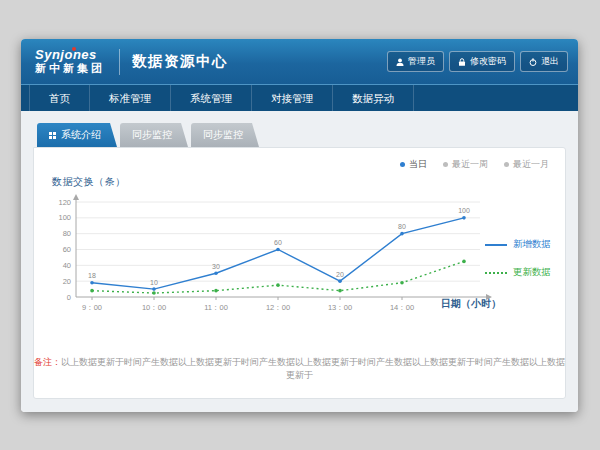 The height and width of the screenshot is (450, 600). I want to click on filter-last-month: 最近一月, so click(526, 164).